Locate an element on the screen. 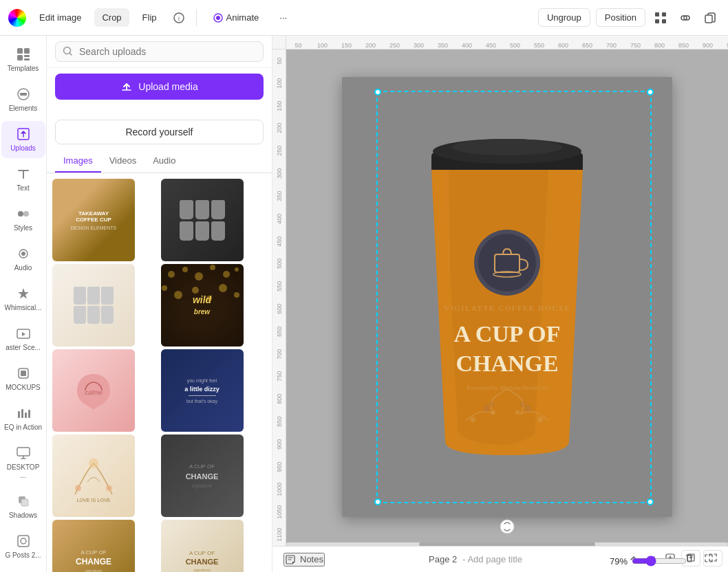 This screenshot has width=728, height=572. notes-button: Notes is located at coordinates (304, 560).